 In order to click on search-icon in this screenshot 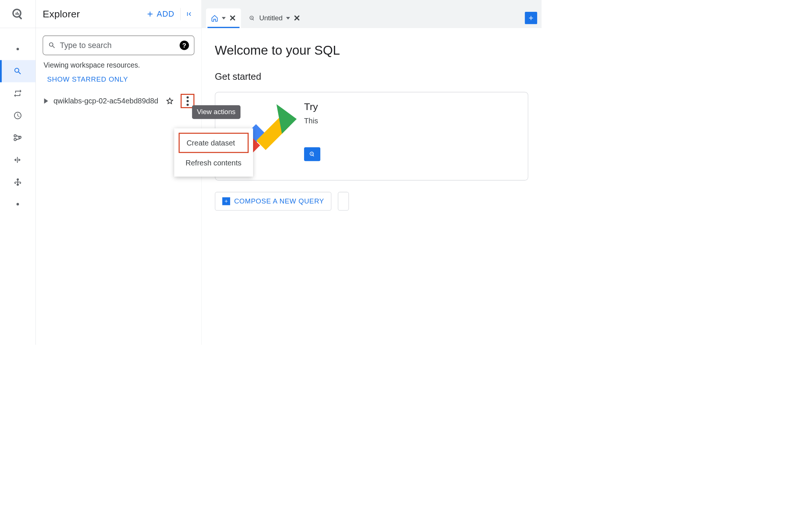, I will do `click(52, 45)`.